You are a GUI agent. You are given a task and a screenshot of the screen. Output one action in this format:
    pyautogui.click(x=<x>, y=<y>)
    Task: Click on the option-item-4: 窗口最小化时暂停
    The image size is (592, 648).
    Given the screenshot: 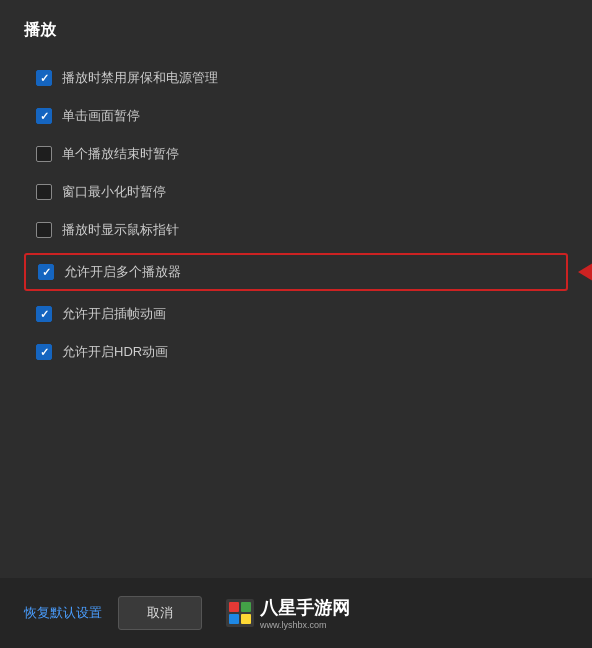 What is the action you would take?
    pyautogui.click(x=296, y=192)
    